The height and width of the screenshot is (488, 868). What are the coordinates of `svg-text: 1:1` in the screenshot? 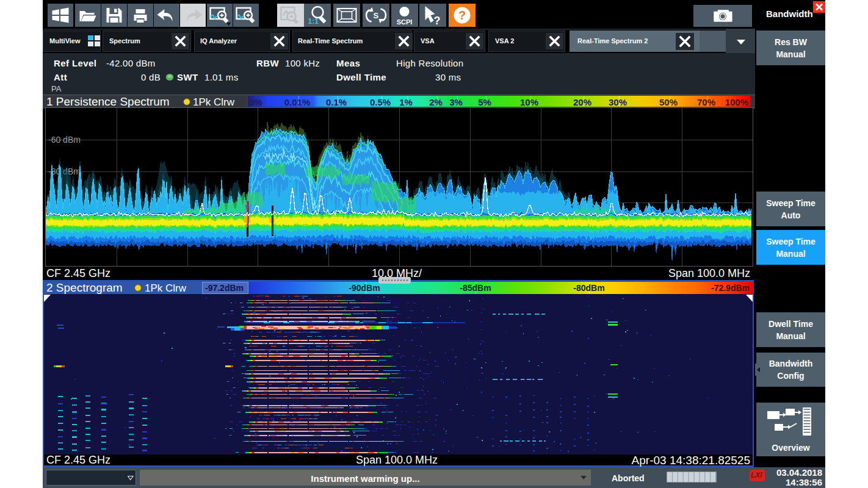 It's located at (314, 21).